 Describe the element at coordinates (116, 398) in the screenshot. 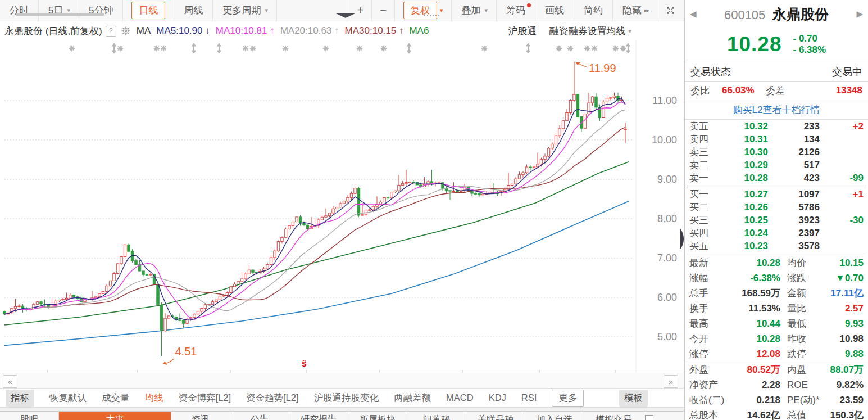

I see `tab-volume: 成交量` at that location.